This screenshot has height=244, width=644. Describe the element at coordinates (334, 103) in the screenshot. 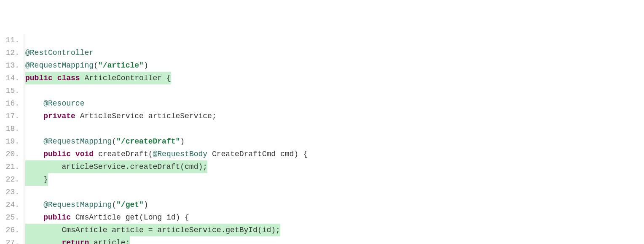

I see `code-line: @Resource` at that location.